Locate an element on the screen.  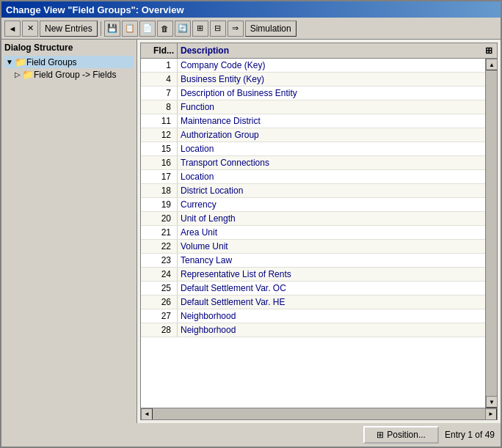
table-row: 19Currency is located at coordinates (313, 205).